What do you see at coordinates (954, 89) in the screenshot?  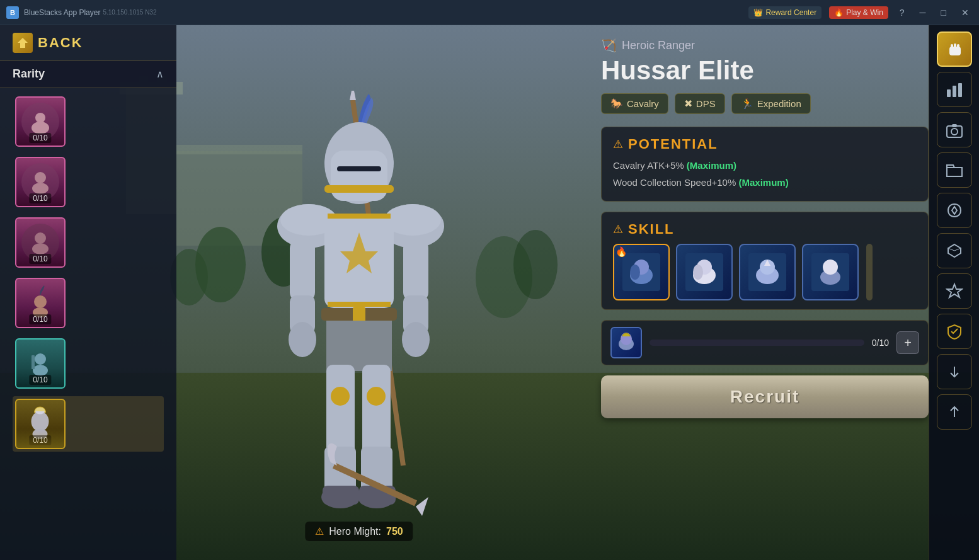 I see `sidebar-icon-chart` at bounding box center [954, 89].